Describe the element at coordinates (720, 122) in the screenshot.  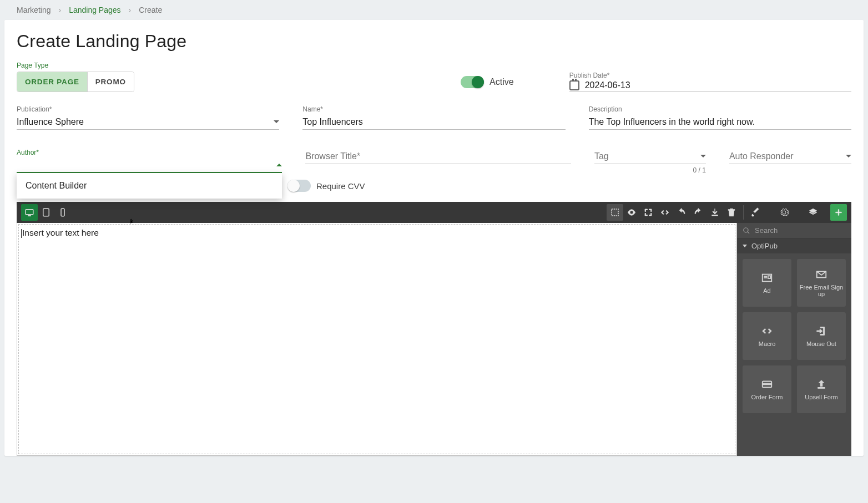
I see `description-input: The Top Influencers in the world right n…` at that location.